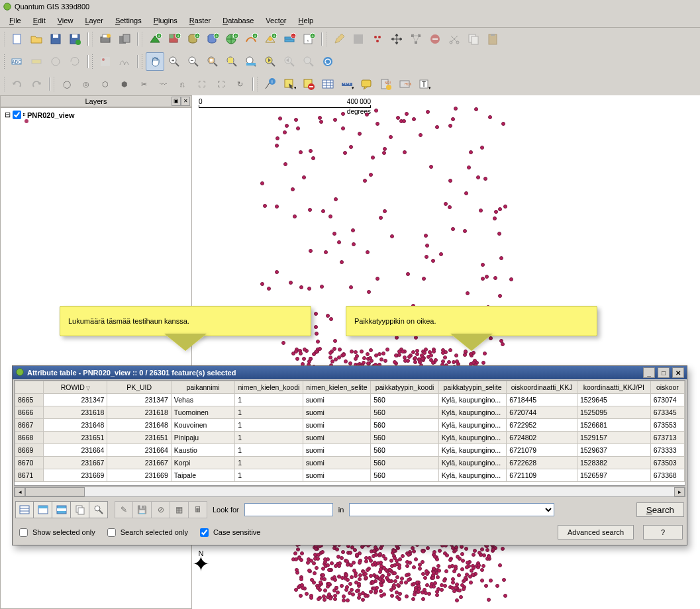  I want to click on save-edits-button, so click(358, 39).